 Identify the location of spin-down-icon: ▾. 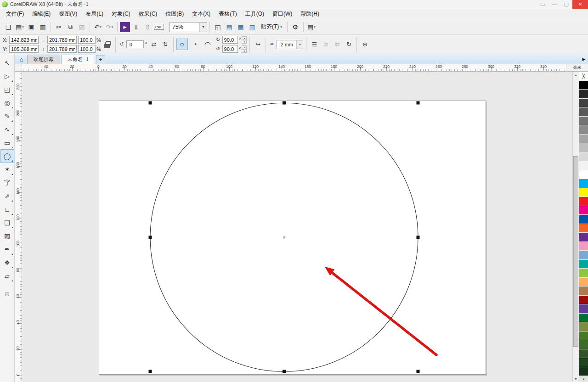
(244, 51).